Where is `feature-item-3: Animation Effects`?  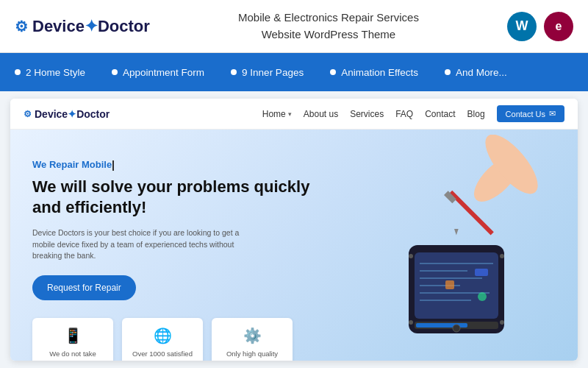 feature-item-3: Animation Effects is located at coordinates (374, 72).